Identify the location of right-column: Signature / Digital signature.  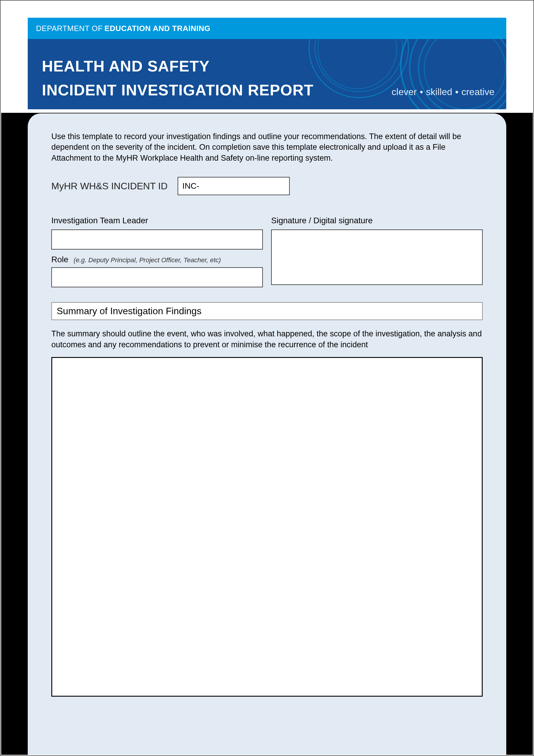
(377, 252).